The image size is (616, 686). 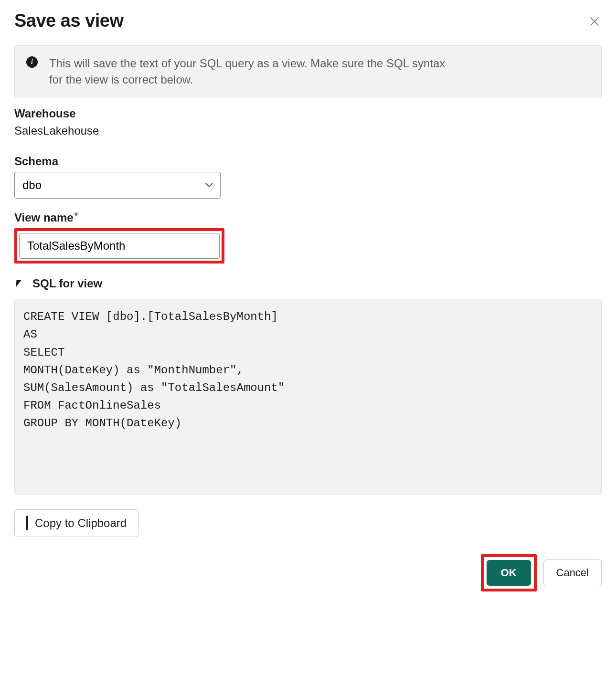 What do you see at coordinates (119, 246) in the screenshot?
I see `view-name-input` at bounding box center [119, 246].